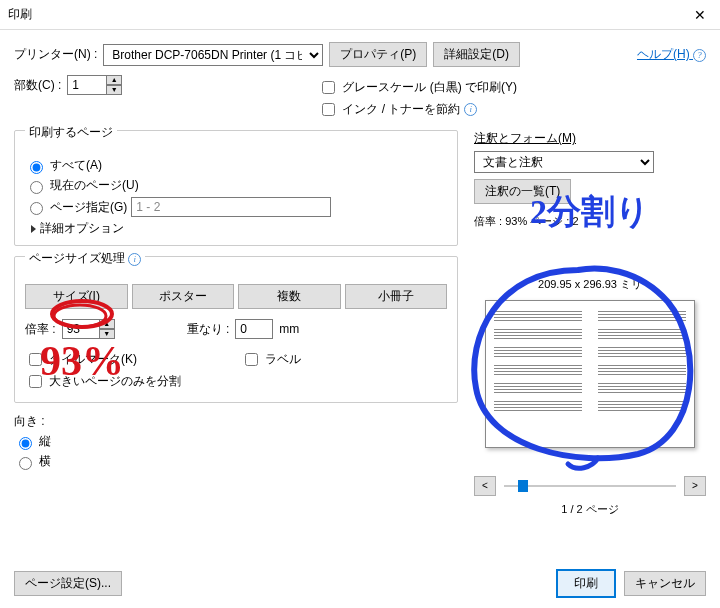 The image size is (720, 608). I want to click on tab-poster: ポスター, so click(184, 296).